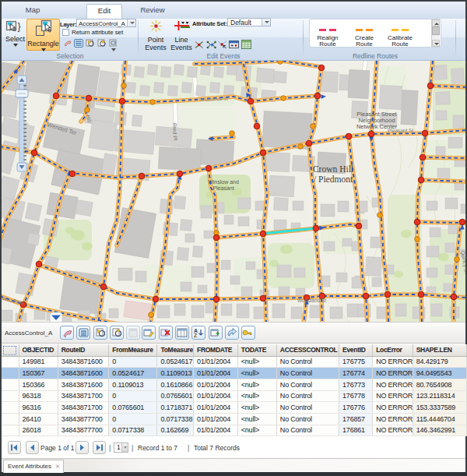 The width and height of the screenshot is (467, 476). Describe the element at coordinates (333, 179) in the screenshot. I see `svg-text: / Piedmont` at that location.